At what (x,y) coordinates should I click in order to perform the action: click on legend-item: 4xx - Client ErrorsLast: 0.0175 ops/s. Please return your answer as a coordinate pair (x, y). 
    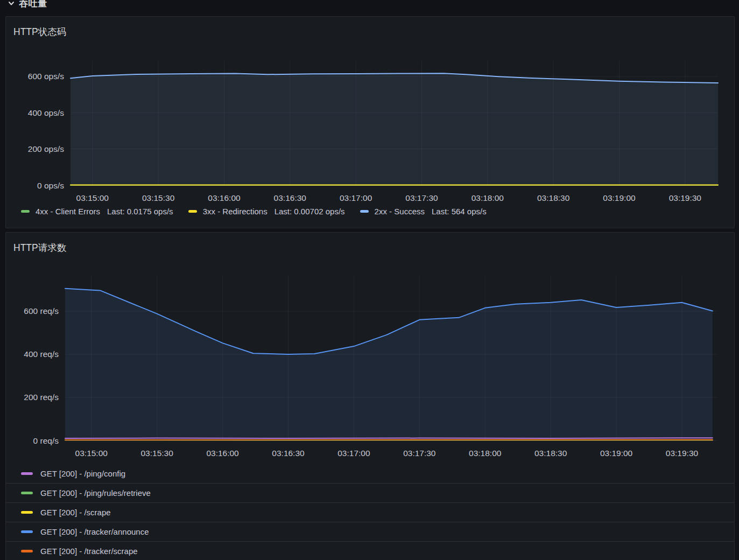
    Looking at the image, I should click on (97, 211).